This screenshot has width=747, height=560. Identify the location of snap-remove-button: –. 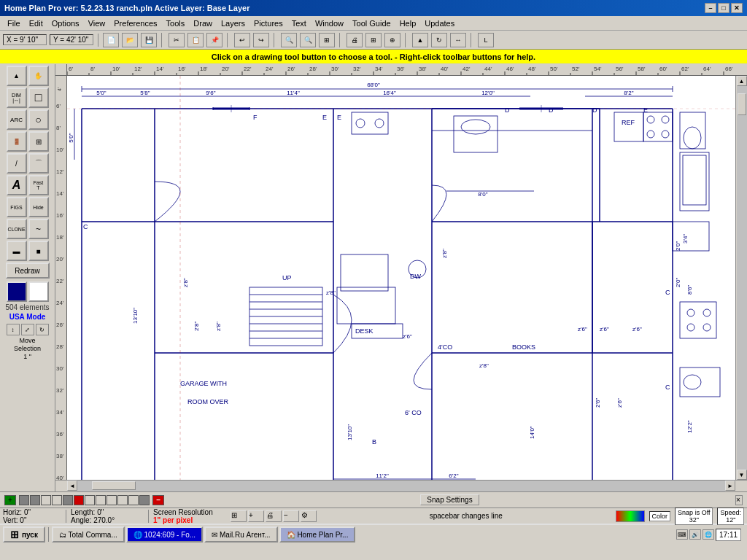
(158, 500).